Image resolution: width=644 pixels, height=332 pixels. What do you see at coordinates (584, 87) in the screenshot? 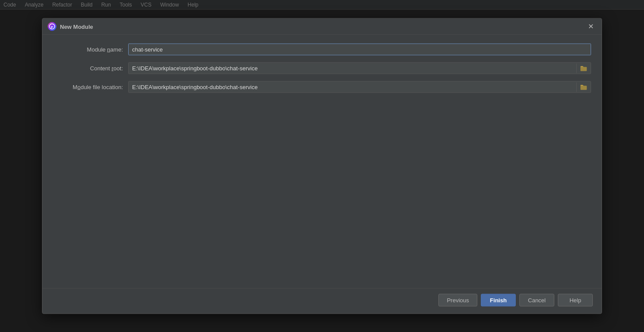
I see `module-file-folder-button` at bounding box center [584, 87].